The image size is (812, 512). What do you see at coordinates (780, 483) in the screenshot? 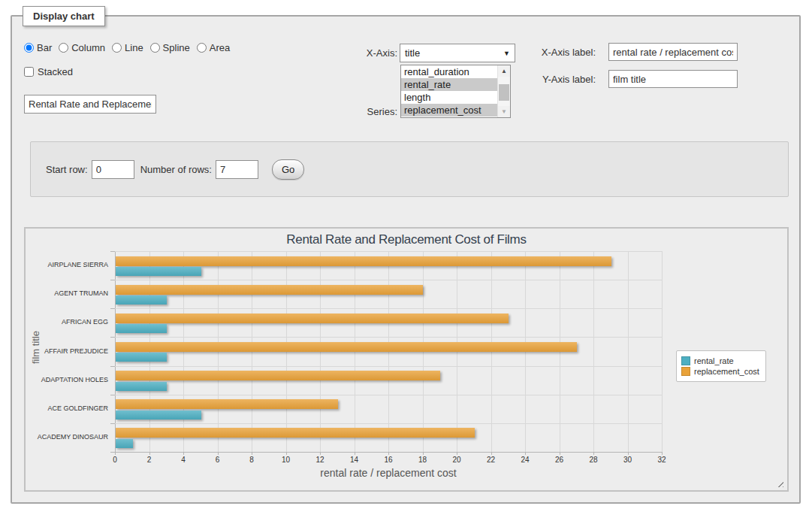
I see `resize-grip-icon` at bounding box center [780, 483].